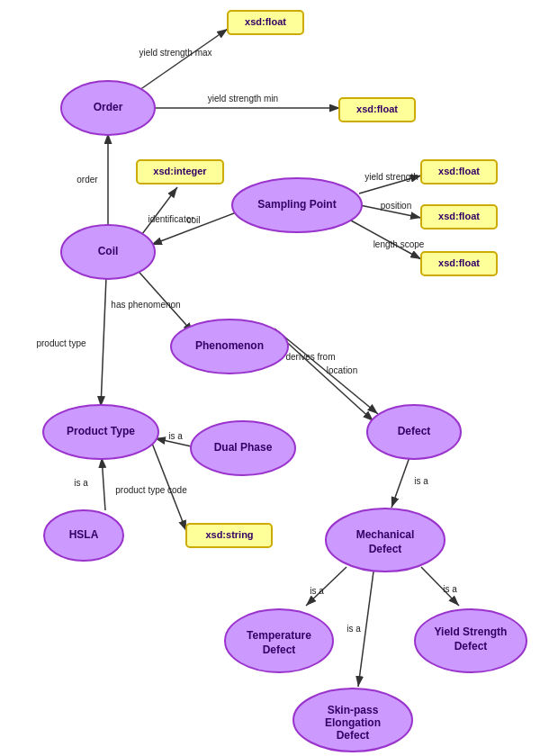  Describe the element at coordinates (108, 107) in the screenshot. I see `node-order-label: Order` at that location.